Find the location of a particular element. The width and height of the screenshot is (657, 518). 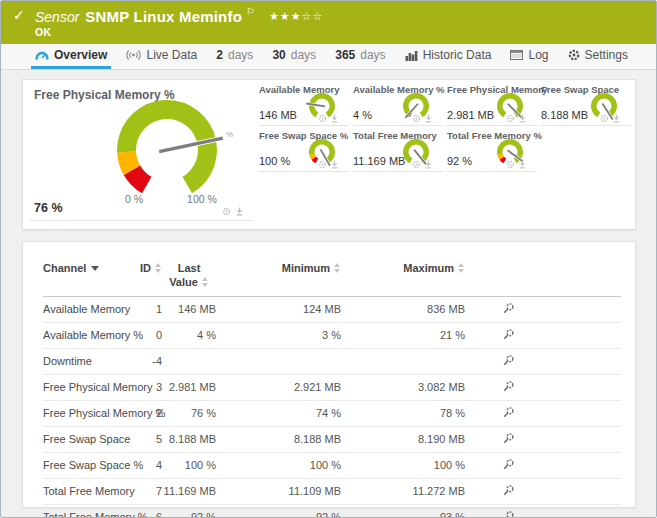

sensor-title-line: SensorSNMP Linux Meminfo⚐★★★☆☆ is located at coordinates (179, 16).